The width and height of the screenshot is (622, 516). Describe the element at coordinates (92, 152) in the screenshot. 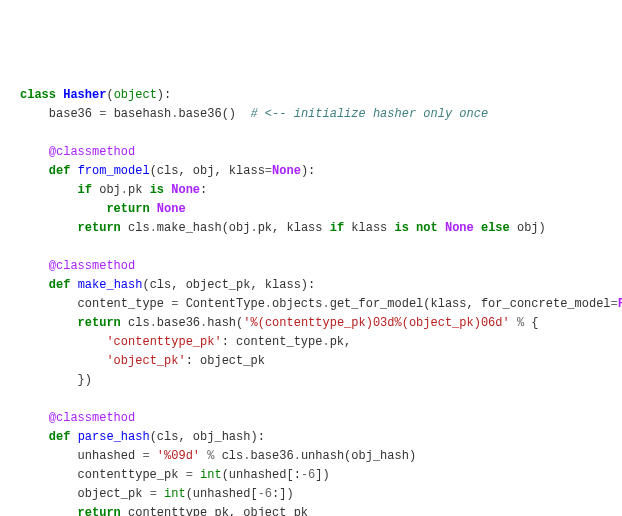

I see `decorator: @classmethod` at that location.